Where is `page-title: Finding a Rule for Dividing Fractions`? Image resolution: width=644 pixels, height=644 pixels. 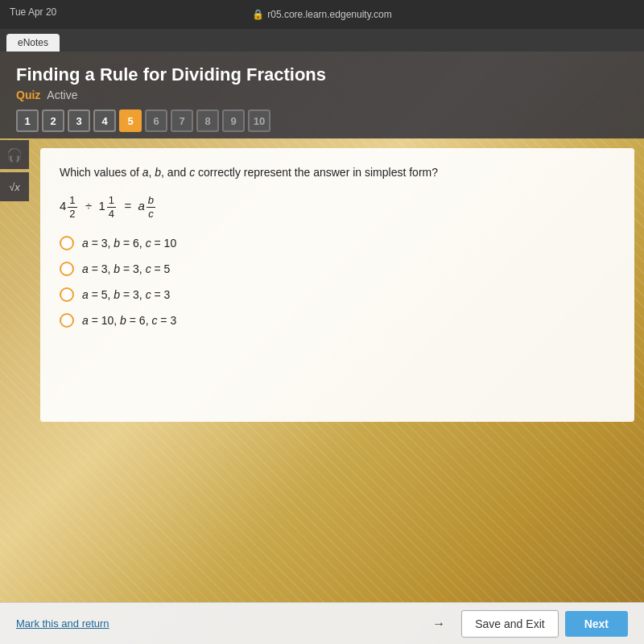
page-title: Finding a Rule for Dividing Fractions is located at coordinates (322, 75).